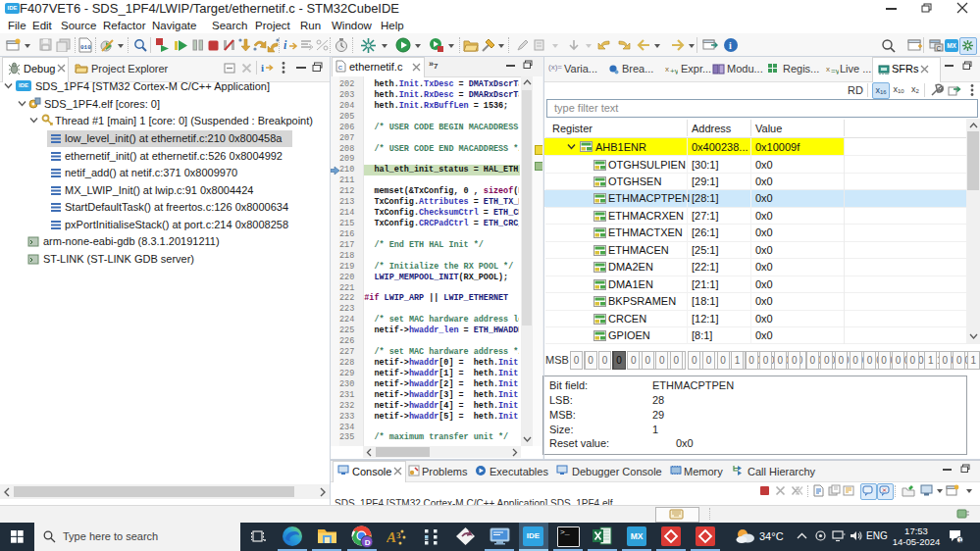 The height and width of the screenshot is (551, 980). I want to click on svg-text: c, so click(341, 67).